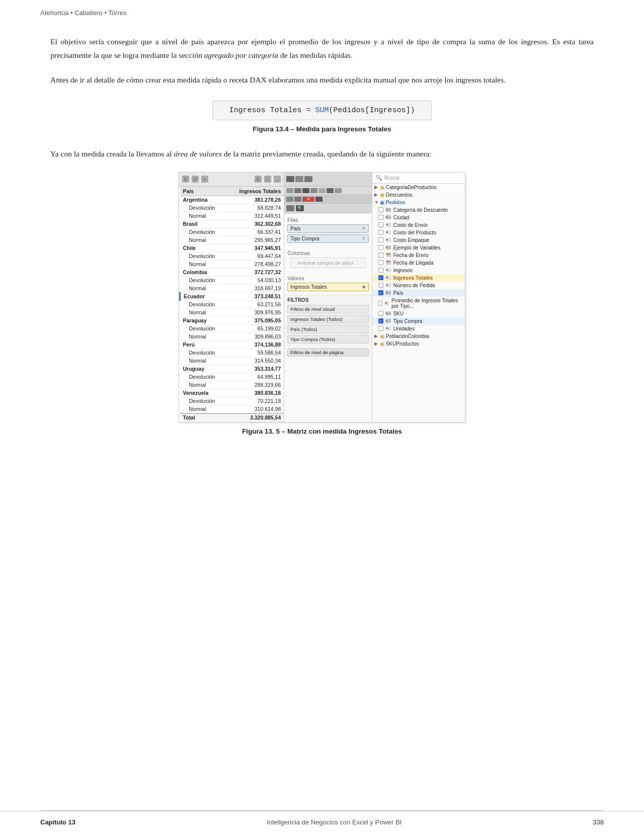 This screenshot has width=644, height=833. Describe the element at coordinates (328, 238) in the screenshot. I see `tipo-field-tag: Tipo Compra ✕` at that location.